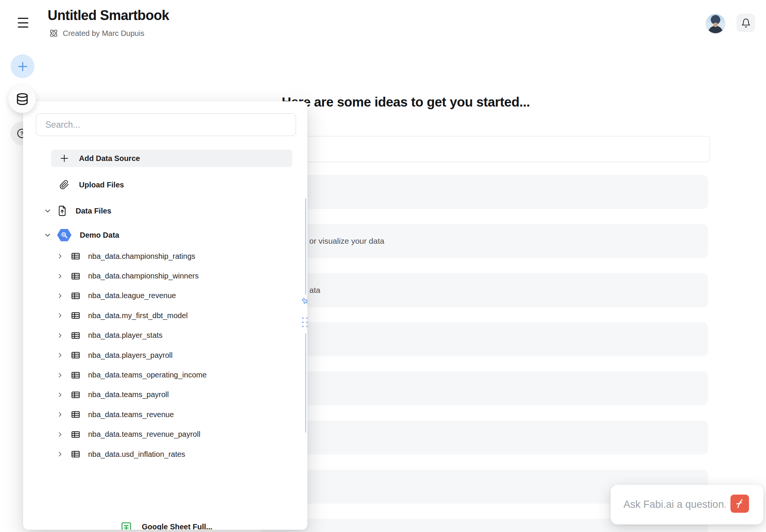 The width and height of the screenshot is (766, 532). What do you see at coordinates (163, 375) in the screenshot?
I see `tree-item-table: nba_data.teams_operating_income` at bounding box center [163, 375].